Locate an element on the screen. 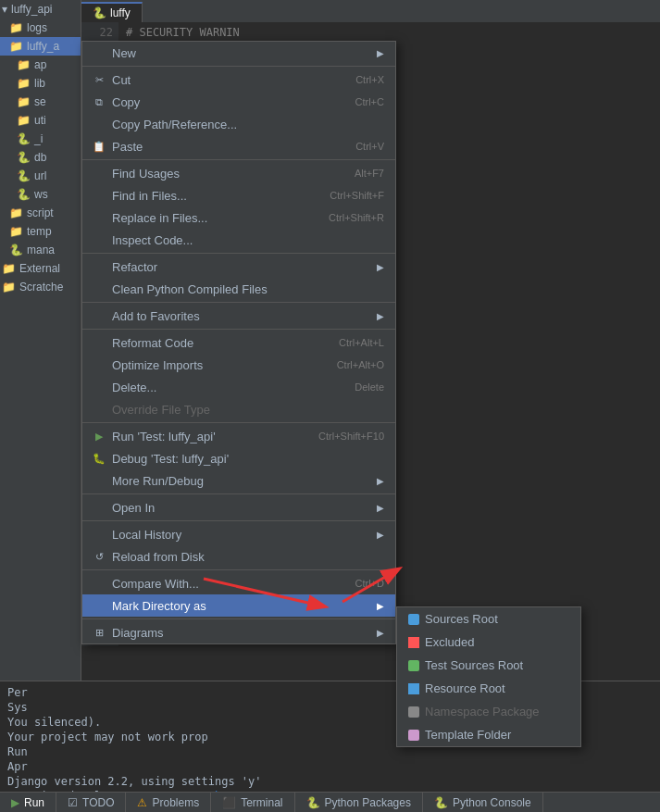 This screenshot has height=812, width=660. menu-item-mark-directory: Mark Directory as ▶ is located at coordinates (239, 606).